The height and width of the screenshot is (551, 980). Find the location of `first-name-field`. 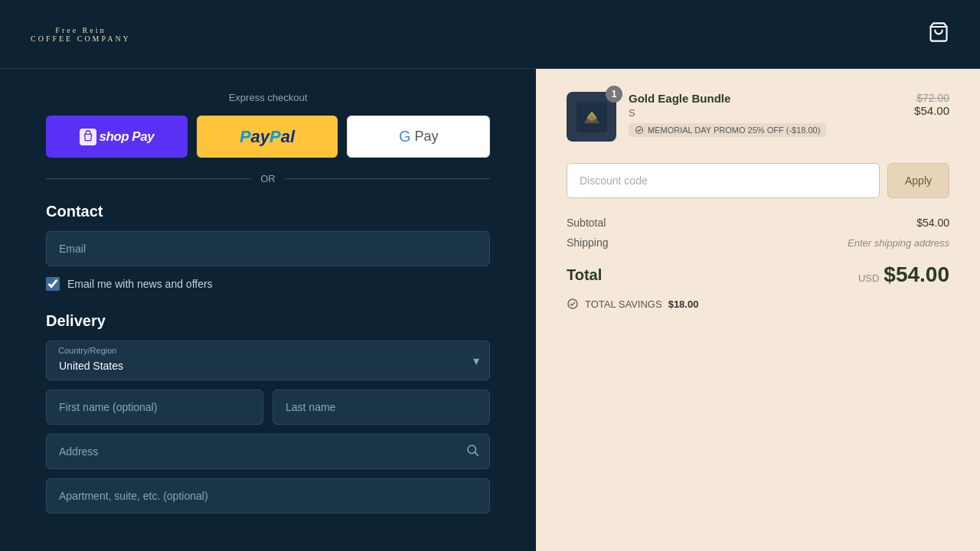

first-name-field is located at coordinates (155, 407).